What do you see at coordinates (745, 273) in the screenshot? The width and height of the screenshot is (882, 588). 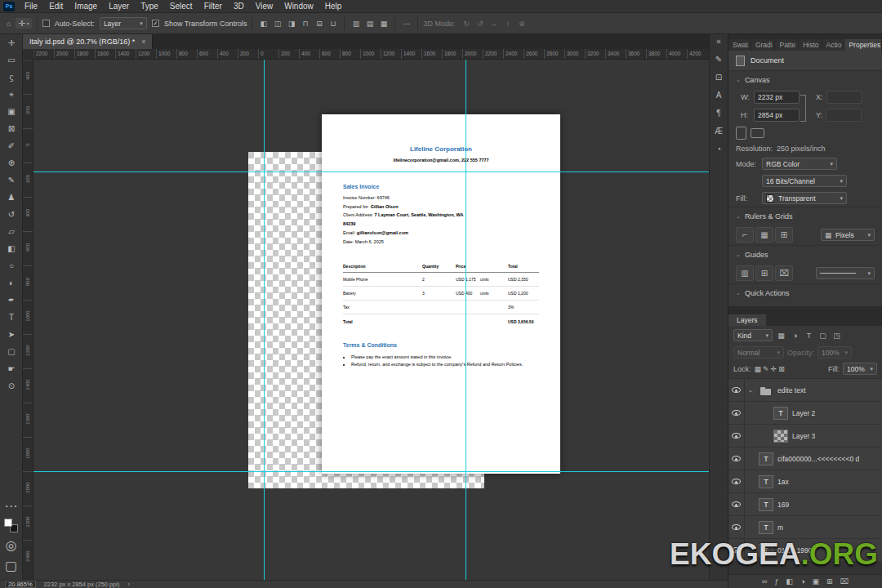 I see `new-guide-layout-icon: ▥` at bounding box center [745, 273].